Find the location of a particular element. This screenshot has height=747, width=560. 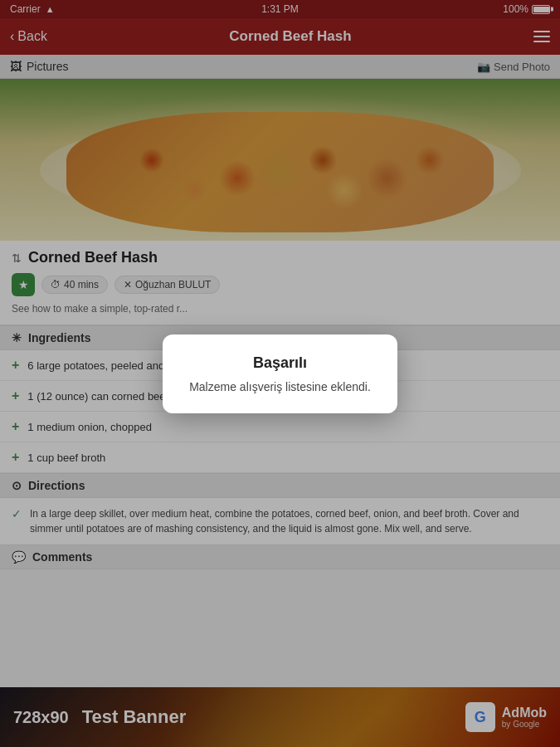

modal-box: Başarılı Malzeme alışveriş listesine ekl… is located at coordinates (280, 374).